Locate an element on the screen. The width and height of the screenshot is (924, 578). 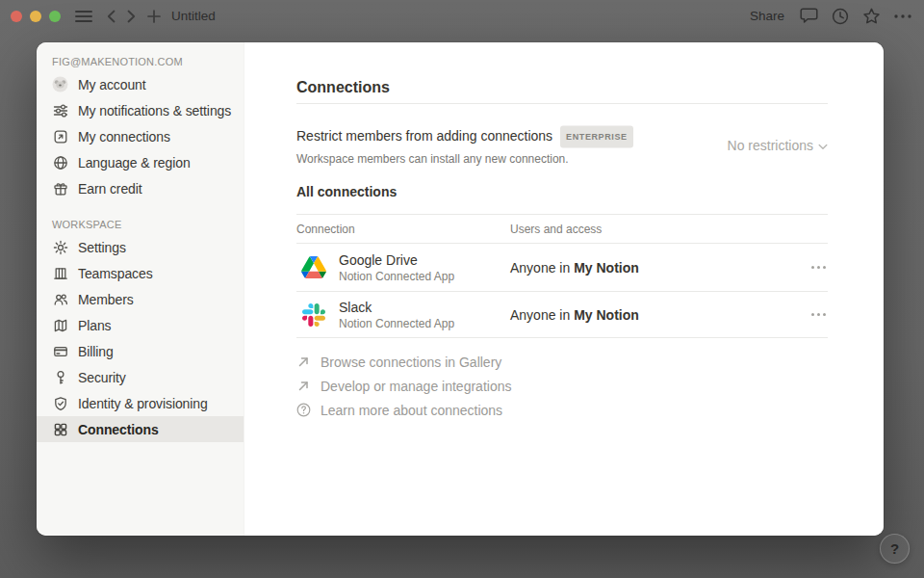
comments-icon is located at coordinates (808, 15).